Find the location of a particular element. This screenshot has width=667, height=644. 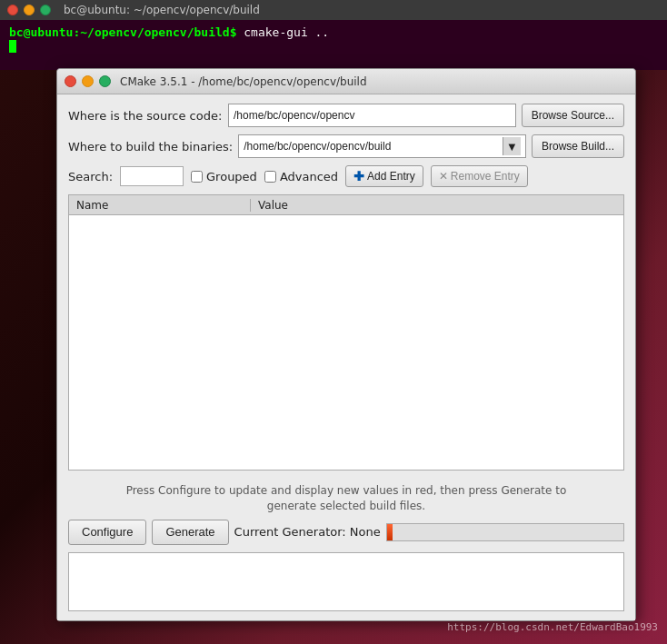

cmake-titlebar: CMake 3.5.1 - /home/bc/opencv/opencv/bui… is located at coordinates (346, 82).